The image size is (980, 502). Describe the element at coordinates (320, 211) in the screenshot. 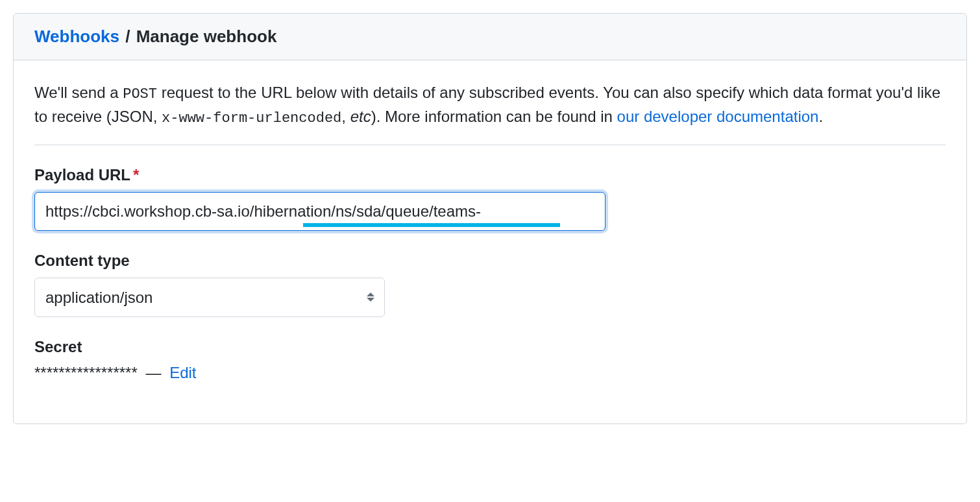

I see `payload-url-input` at that location.